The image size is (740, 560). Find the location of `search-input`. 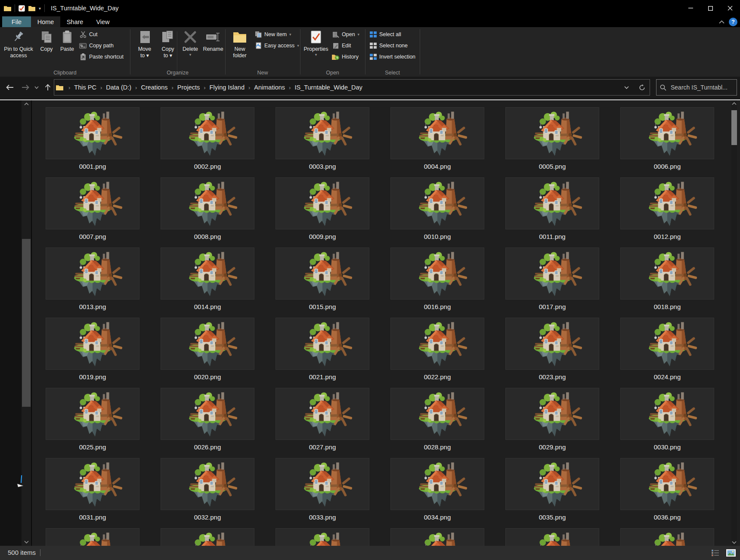

search-input is located at coordinates (701, 87).